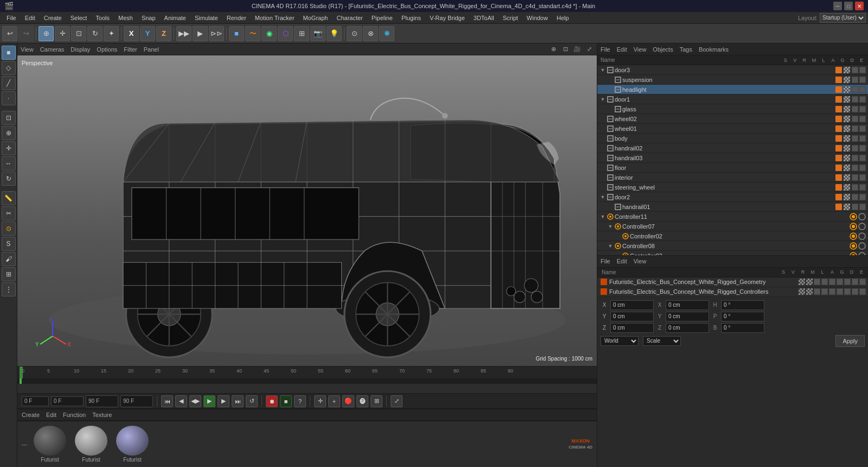 The image size is (868, 467). What do you see at coordinates (743, 317) in the screenshot?
I see `p-value: 0 °` at bounding box center [743, 317].